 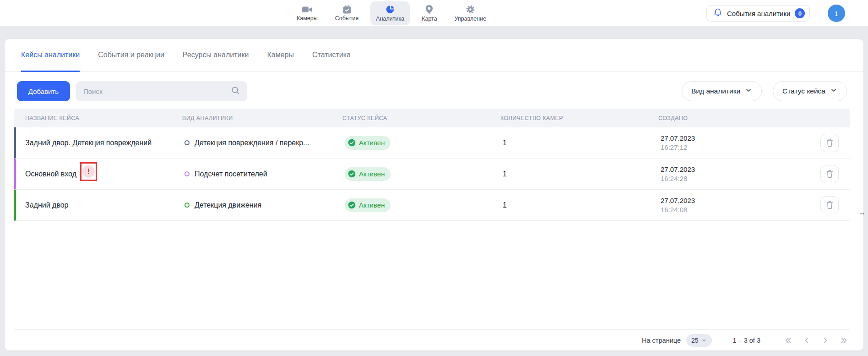 I want to click on nav-item-map: Карта, so click(x=429, y=13).